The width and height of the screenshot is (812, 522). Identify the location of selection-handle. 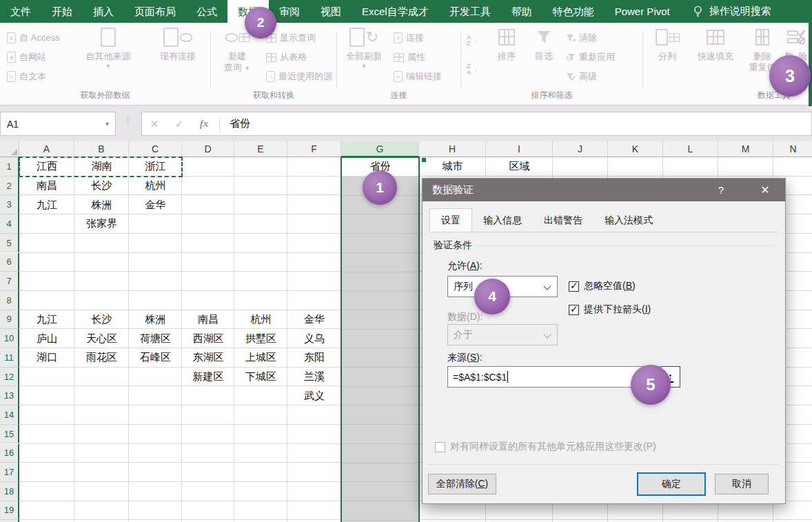
(424, 160).